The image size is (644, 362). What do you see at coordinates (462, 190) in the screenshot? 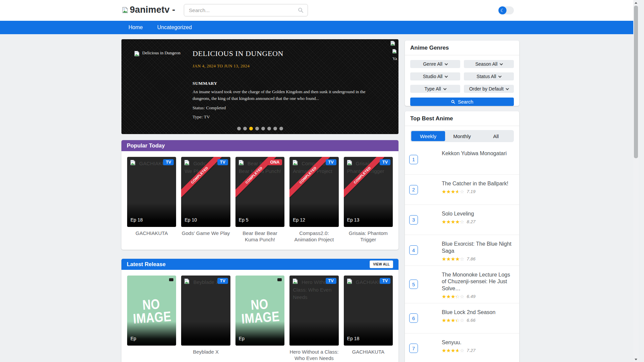
I see `top-anime-item: 2The Catcher in the Ballpark!☆☆☆☆☆★★★★★7…` at bounding box center [462, 190].